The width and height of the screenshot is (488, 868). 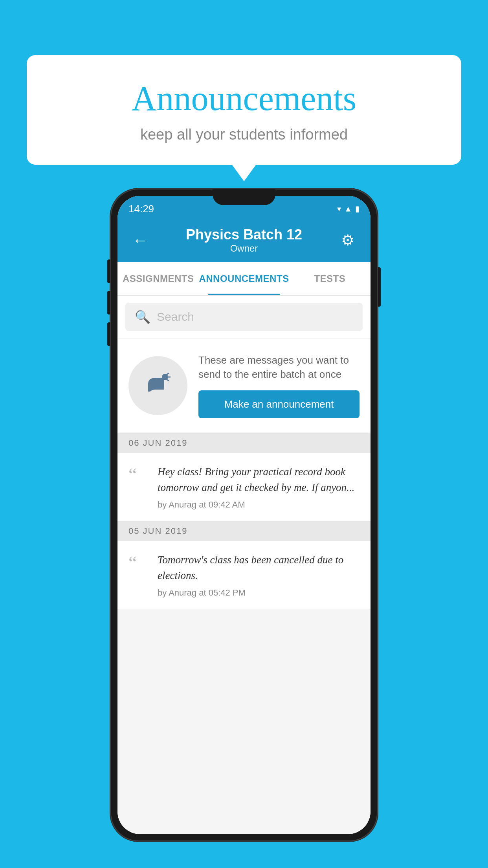 I want to click on tab-assignments: ASSIGNMENTS, so click(x=158, y=278).